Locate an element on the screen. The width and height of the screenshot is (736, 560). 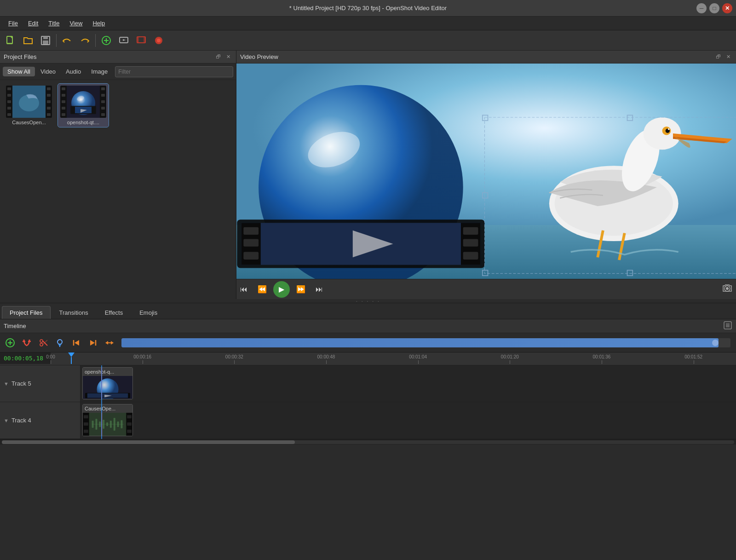
play-button: ▶ is located at coordinates (282, 289).